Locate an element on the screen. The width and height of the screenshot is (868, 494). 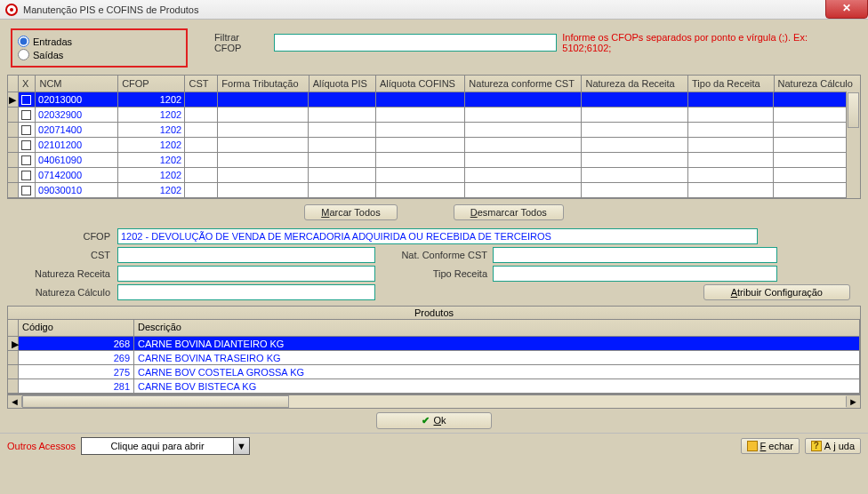
cell-ncm: 09030010 is located at coordinates (76, 190).